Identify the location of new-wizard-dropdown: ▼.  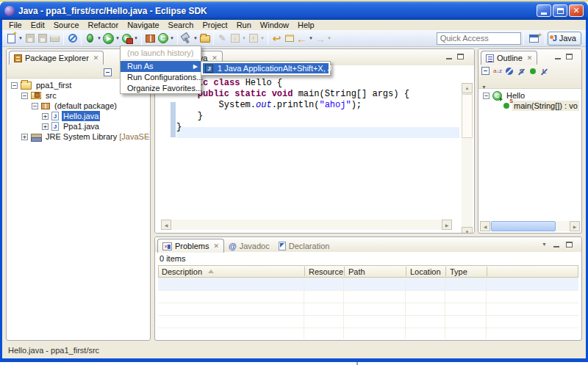
(21, 38).